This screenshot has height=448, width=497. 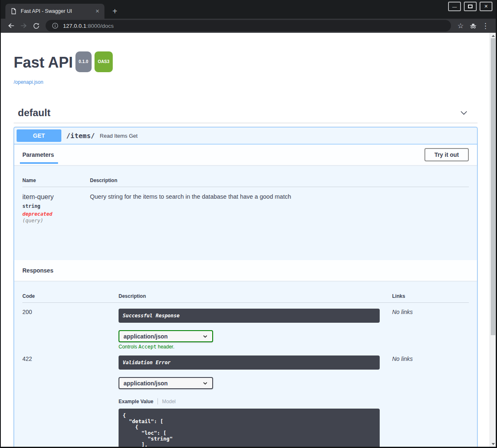 I want to click on responses-section-header: Responses, so click(x=245, y=270).